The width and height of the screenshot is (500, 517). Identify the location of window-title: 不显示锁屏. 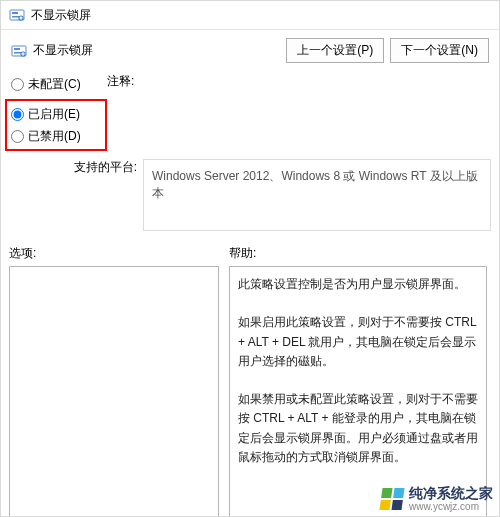
(61, 16).